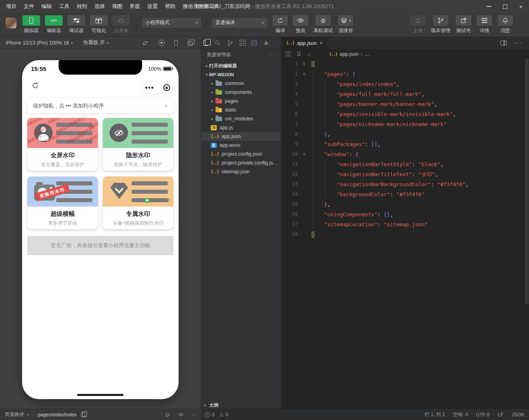  I want to click on encoding: UTF-8, so click(483, 415).